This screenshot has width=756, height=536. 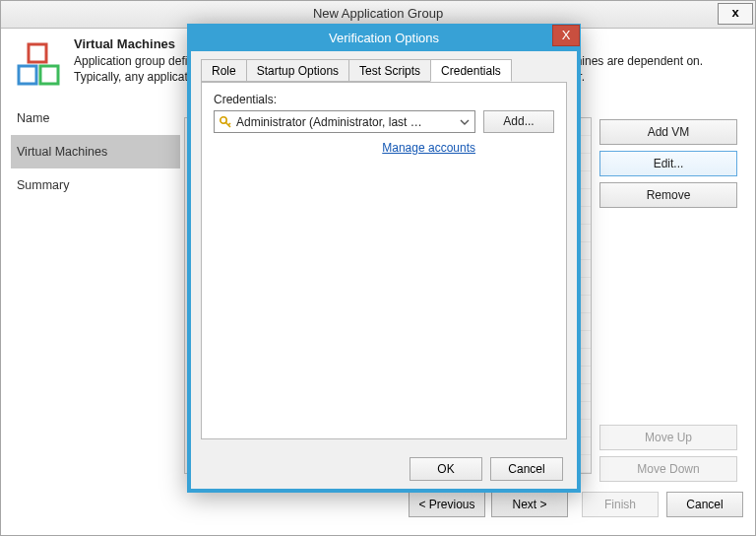 What do you see at coordinates (384, 469) in the screenshot?
I see `modal-footer: OK Cancel` at bounding box center [384, 469].